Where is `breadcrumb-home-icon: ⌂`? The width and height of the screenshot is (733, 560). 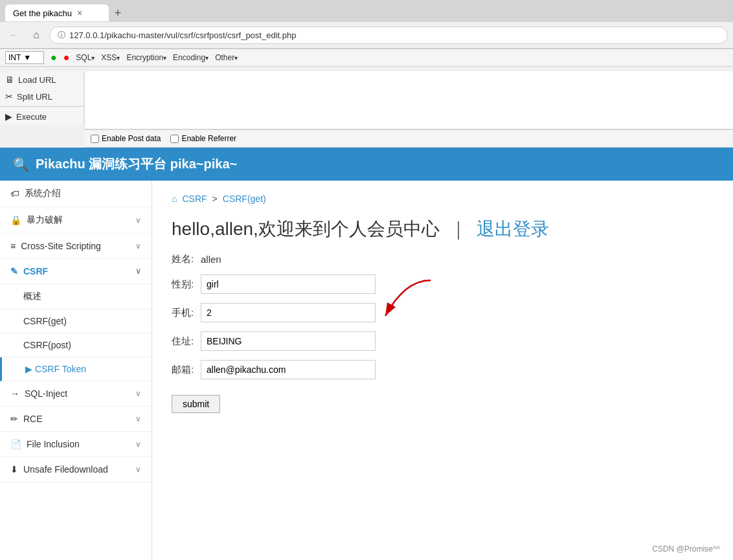 breadcrumb-home-icon: ⌂ is located at coordinates (174, 199).